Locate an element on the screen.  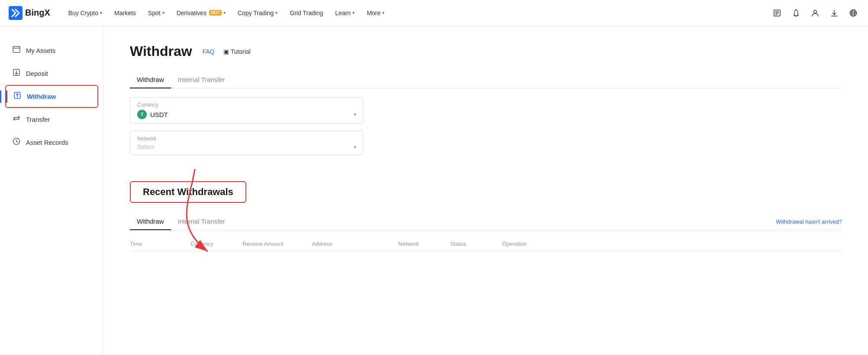
deposit-icon is located at coordinates (16, 74).